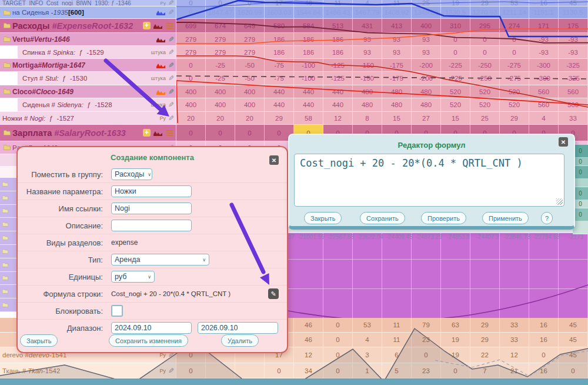  Describe the element at coordinates (39, 340) in the screenshot. I see `close-dialog-button: Закрыть` at that location.